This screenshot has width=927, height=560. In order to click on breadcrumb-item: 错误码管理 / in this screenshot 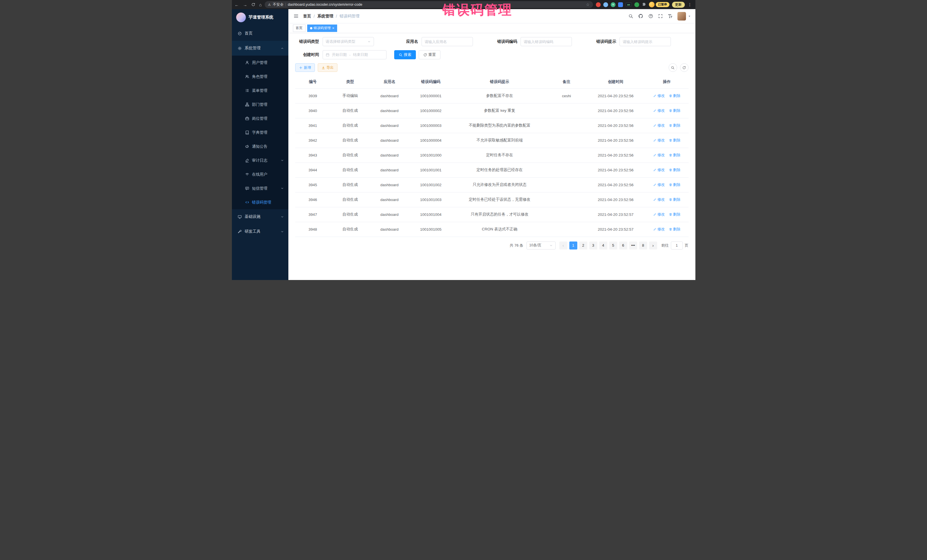, I will do `click(349, 16)`.